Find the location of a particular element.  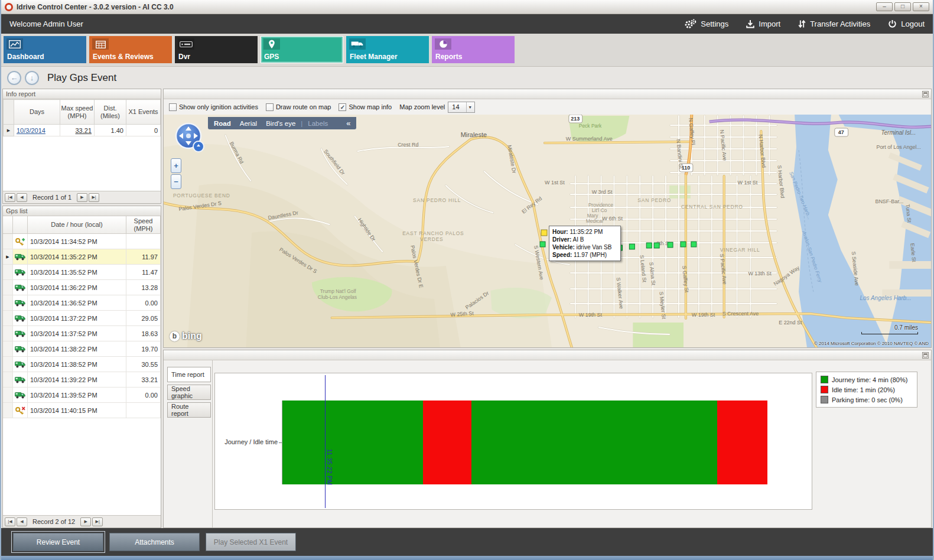

cell-speed: 18.63 is located at coordinates (144, 334).